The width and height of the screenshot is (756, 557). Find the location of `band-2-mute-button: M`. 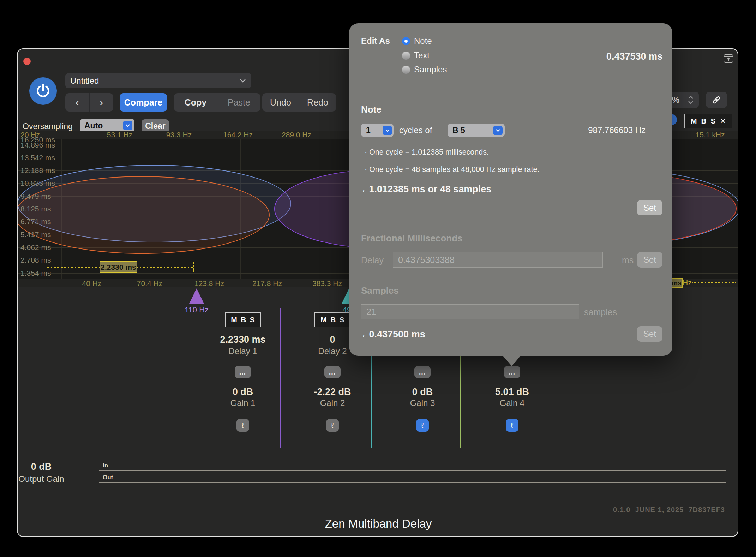

band-2-mute-button: M is located at coordinates (324, 320).